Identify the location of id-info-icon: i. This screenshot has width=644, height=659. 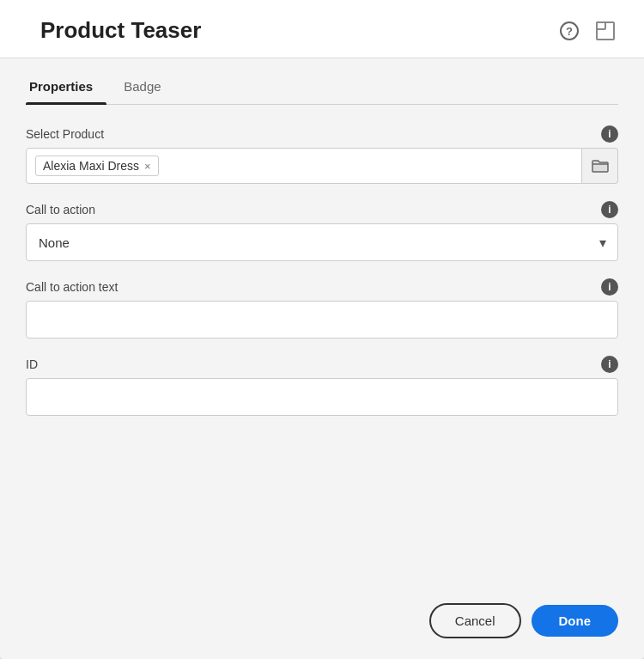
(610, 364).